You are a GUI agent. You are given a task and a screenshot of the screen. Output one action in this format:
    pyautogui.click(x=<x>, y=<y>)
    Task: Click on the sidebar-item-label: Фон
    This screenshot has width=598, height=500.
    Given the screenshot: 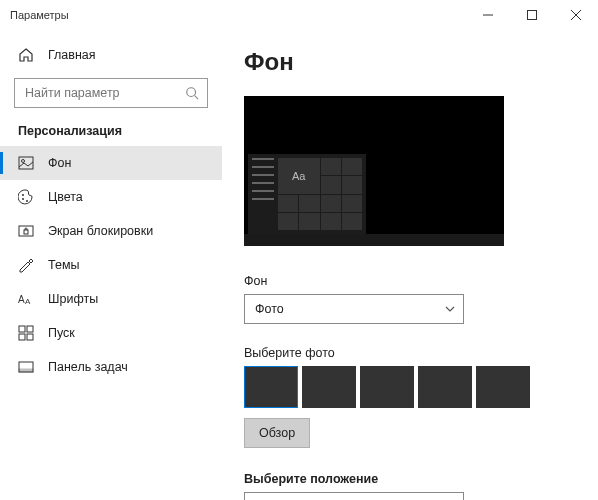 What is the action you would take?
    pyautogui.click(x=60, y=163)
    